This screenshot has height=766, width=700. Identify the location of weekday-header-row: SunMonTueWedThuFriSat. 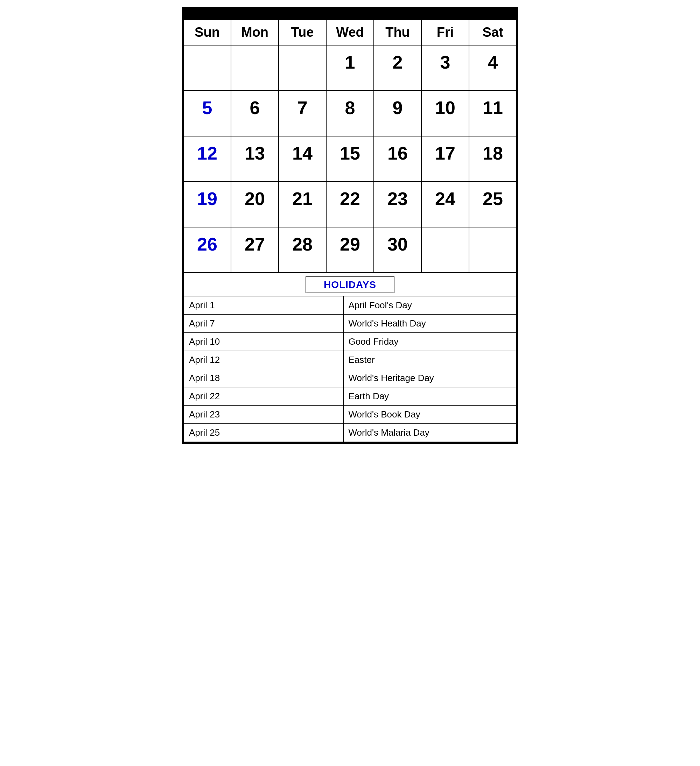
(350, 33).